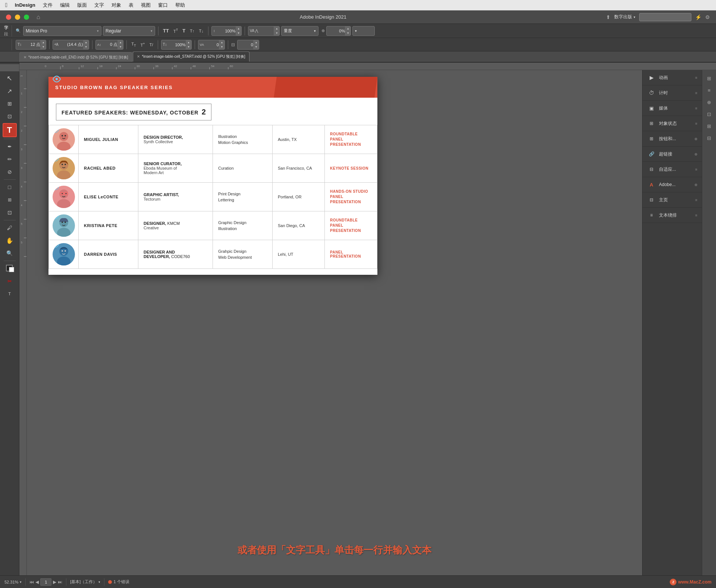 This screenshot has width=716, height=588. I want to click on strip-btn-3: ⊕, so click(709, 102).